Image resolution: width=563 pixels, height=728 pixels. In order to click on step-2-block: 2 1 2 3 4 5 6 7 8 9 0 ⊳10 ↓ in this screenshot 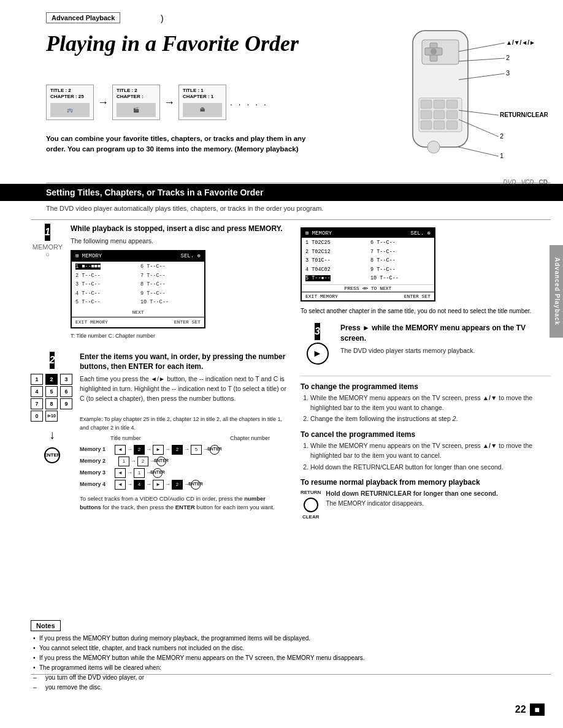, I will do `click(159, 432)`.